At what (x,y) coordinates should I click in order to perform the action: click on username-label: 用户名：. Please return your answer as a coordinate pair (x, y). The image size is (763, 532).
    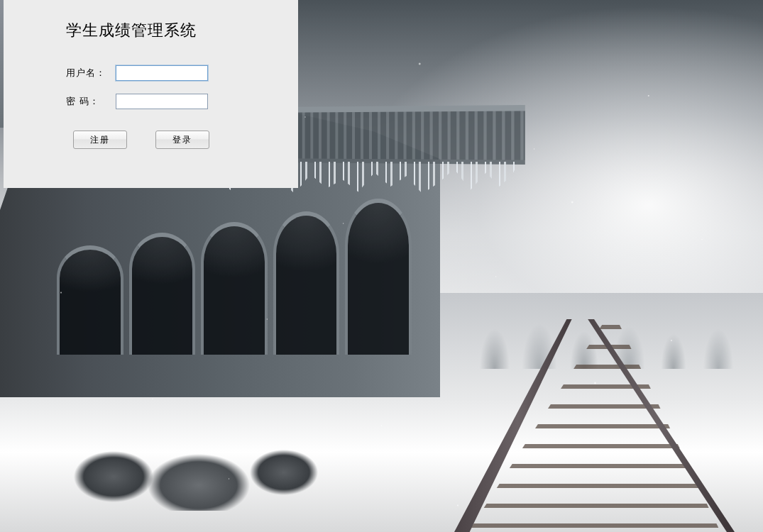
    Looking at the image, I should click on (91, 73).